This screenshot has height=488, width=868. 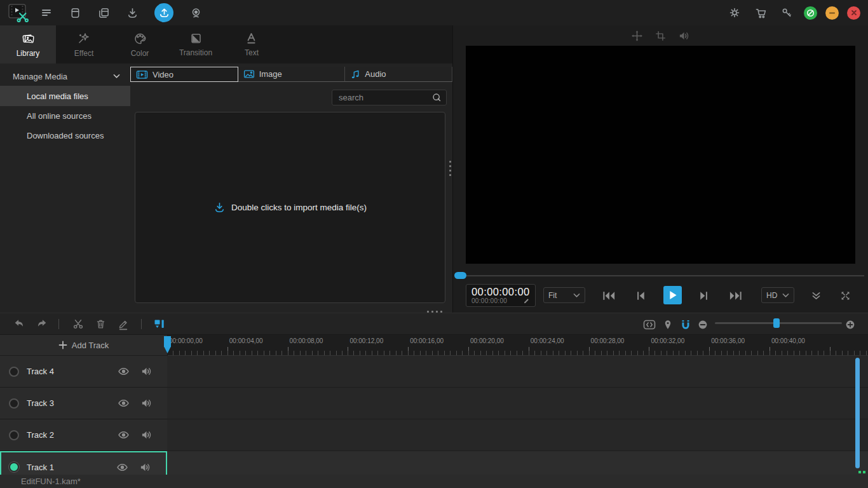 What do you see at coordinates (450, 168) in the screenshot?
I see `vertical-resize-grip` at bounding box center [450, 168].